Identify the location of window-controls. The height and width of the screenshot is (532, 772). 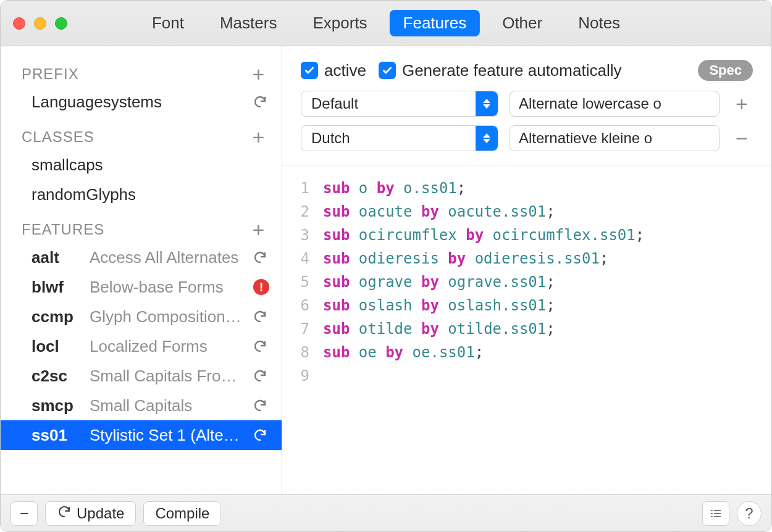
(40, 23).